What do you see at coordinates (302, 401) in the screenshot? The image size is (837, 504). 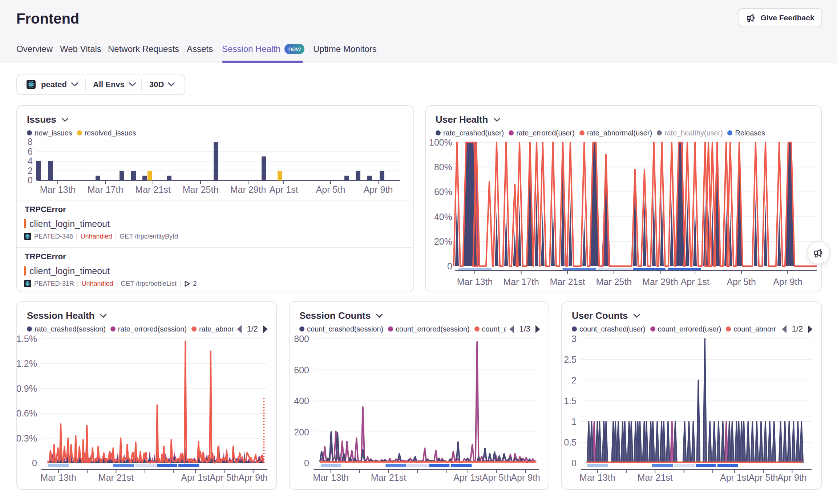 I see `svg-text: 400` at bounding box center [302, 401].